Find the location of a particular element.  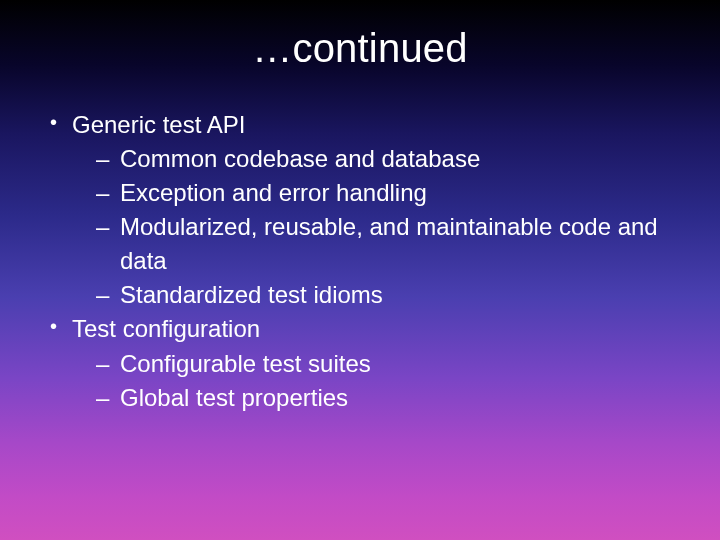

list-item: Standardized test idioms is located at coordinates (376, 295).